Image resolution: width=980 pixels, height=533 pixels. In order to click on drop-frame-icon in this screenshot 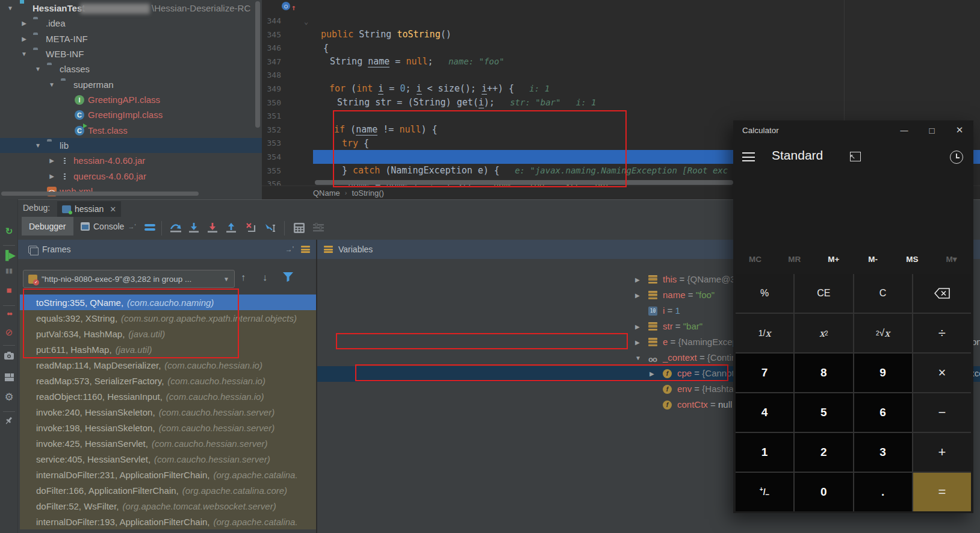, I will do `click(252, 229)`.